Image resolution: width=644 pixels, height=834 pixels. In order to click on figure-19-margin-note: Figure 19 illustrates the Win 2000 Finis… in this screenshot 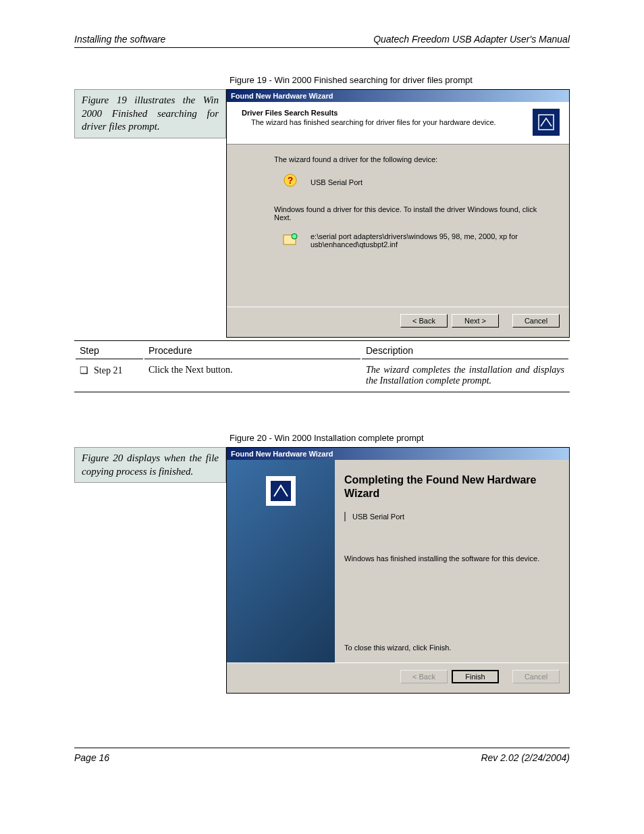, I will do `click(150, 113)`.